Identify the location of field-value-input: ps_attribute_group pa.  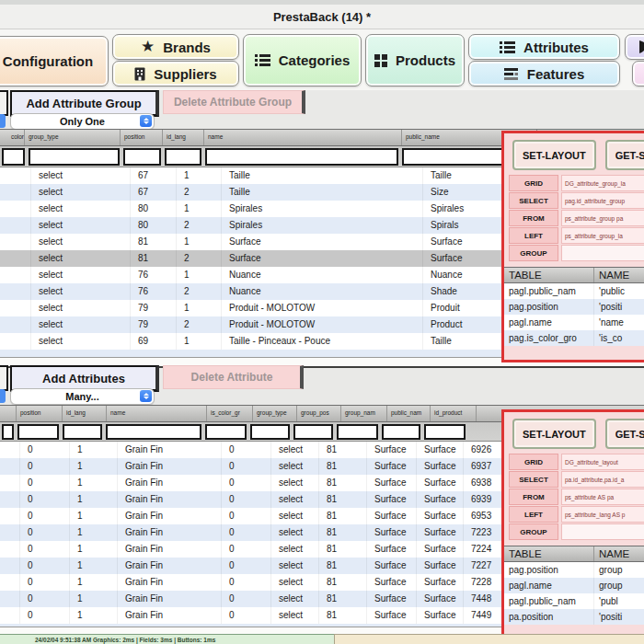
(603, 218).